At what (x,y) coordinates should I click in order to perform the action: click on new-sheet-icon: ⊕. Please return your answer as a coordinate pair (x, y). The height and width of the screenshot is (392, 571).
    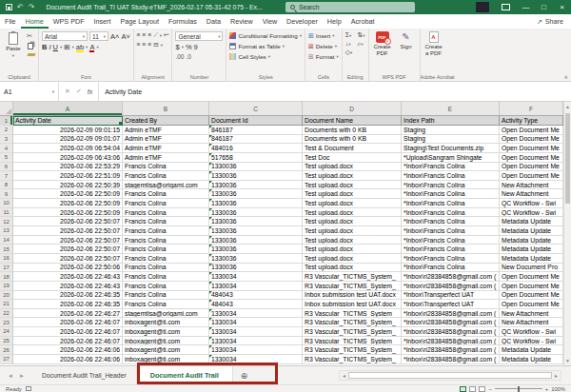
    Looking at the image, I should click on (245, 376).